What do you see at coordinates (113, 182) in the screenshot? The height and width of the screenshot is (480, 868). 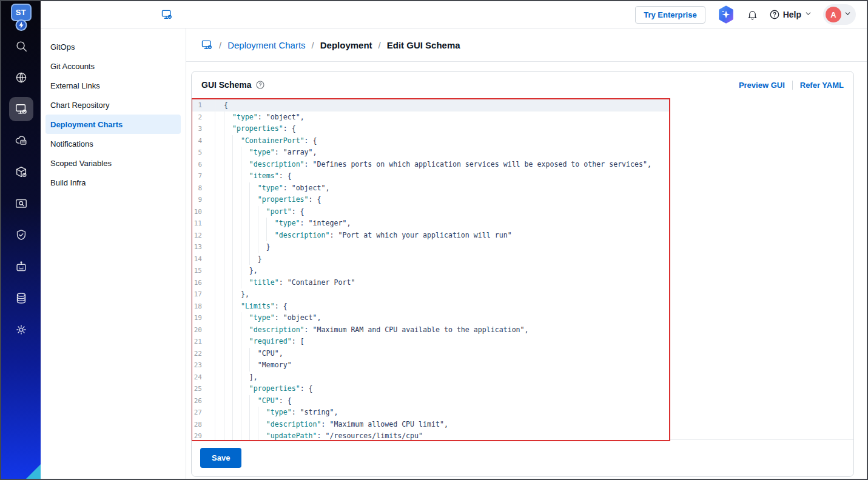 I see `sidebar-item-build-infra: Build Infra` at bounding box center [113, 182].